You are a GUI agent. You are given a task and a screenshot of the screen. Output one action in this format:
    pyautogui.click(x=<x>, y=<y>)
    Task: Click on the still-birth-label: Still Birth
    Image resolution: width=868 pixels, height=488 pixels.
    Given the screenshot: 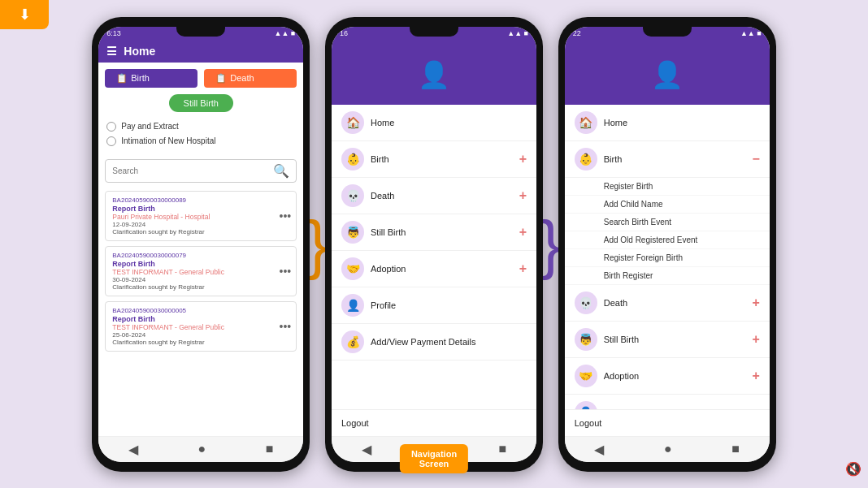 What is the action you would take?
    pyautogui.click(x=202, y=103)
    